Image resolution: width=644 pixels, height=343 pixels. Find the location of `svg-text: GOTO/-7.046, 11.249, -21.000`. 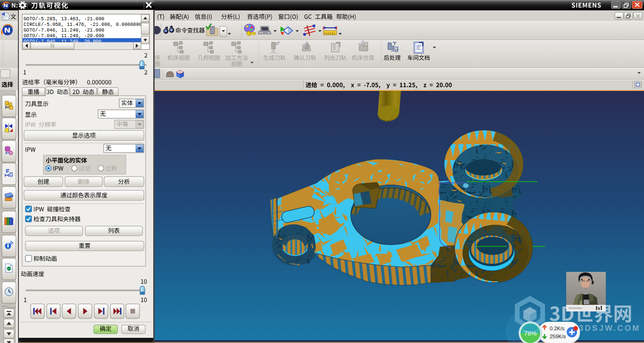

svg-text: GOTO/-7.046, 11.249, -21.000 is located at coordinates (64, 30).